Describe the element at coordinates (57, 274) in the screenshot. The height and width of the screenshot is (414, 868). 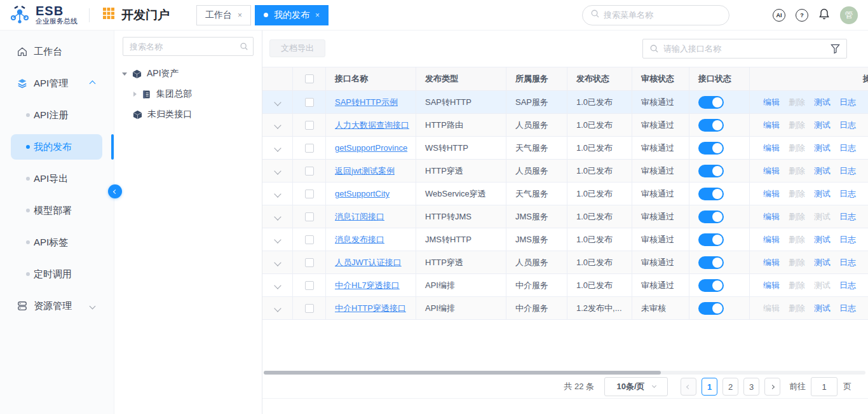
I see `sidebar-item-定时调用: 定时调用` at that location.